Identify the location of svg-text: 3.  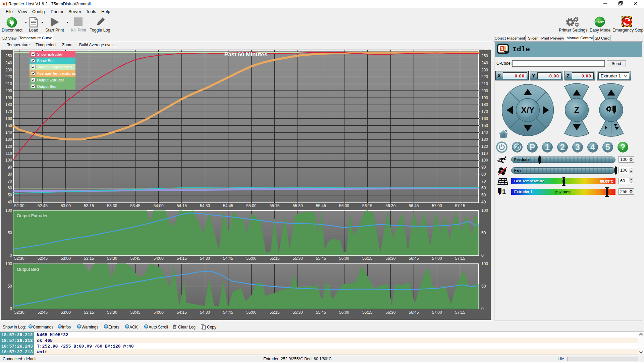
(578, 147).